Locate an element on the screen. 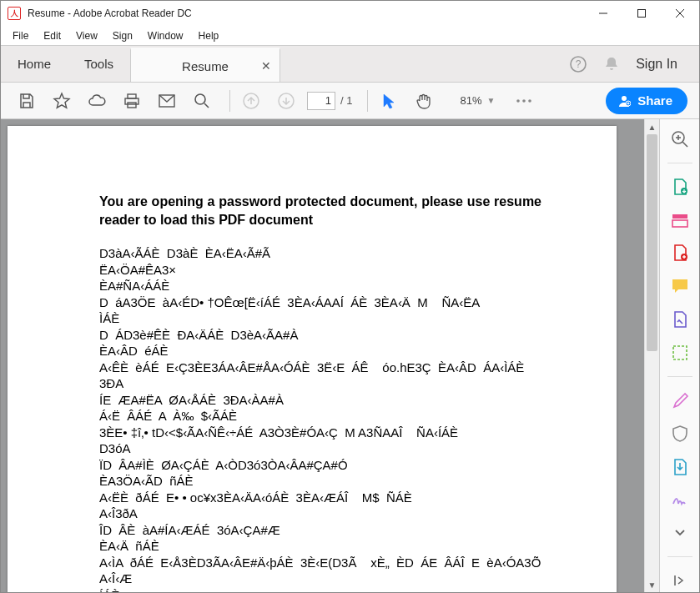  page-total-label: / 1 is located at coordinates (346, 100).